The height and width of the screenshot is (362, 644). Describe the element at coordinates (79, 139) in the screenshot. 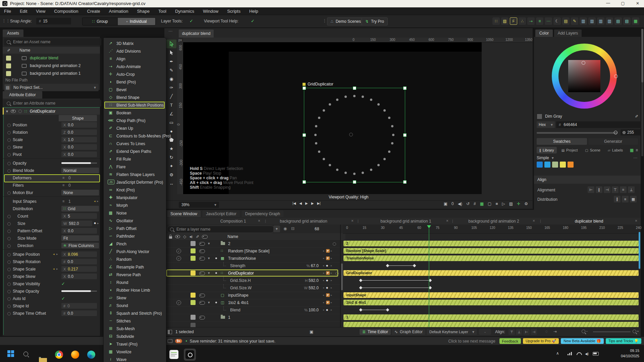

I see `attr-value-field: X1.0` at that location.